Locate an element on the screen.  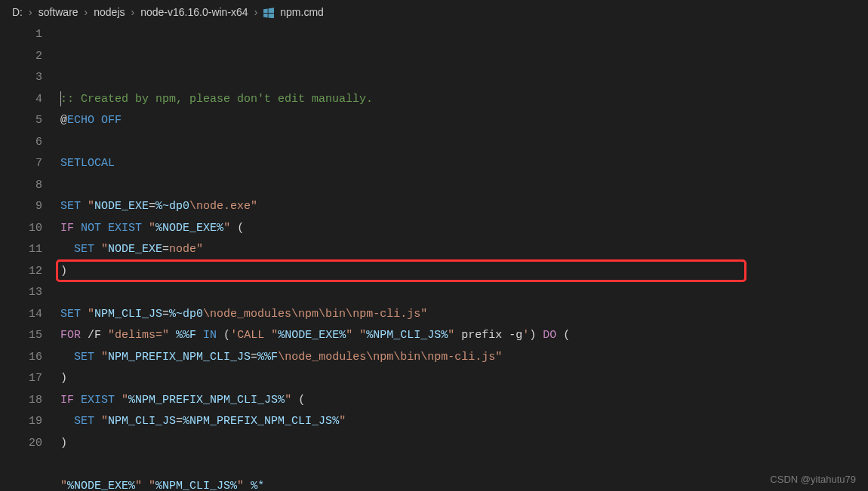
code-token: NPM_CLI_JS is located at coordinates (128, 314).